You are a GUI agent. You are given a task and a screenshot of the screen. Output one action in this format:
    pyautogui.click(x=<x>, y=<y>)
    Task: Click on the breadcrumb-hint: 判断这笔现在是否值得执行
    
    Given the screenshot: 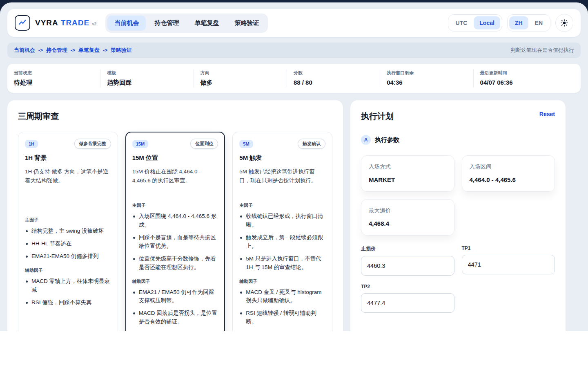 What is the action you would take?
    pyautogui.click(x=542, y=50)
    